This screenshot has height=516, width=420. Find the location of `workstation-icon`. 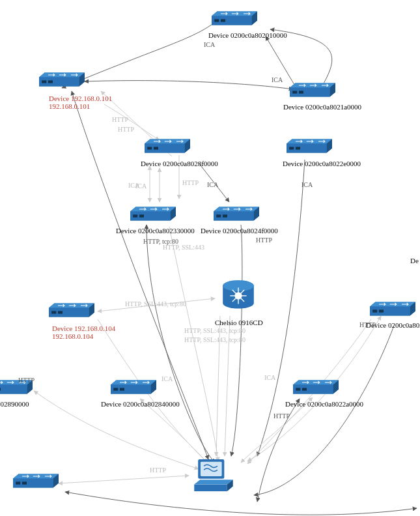

workstation-icon is located at coordinates (214, 476).